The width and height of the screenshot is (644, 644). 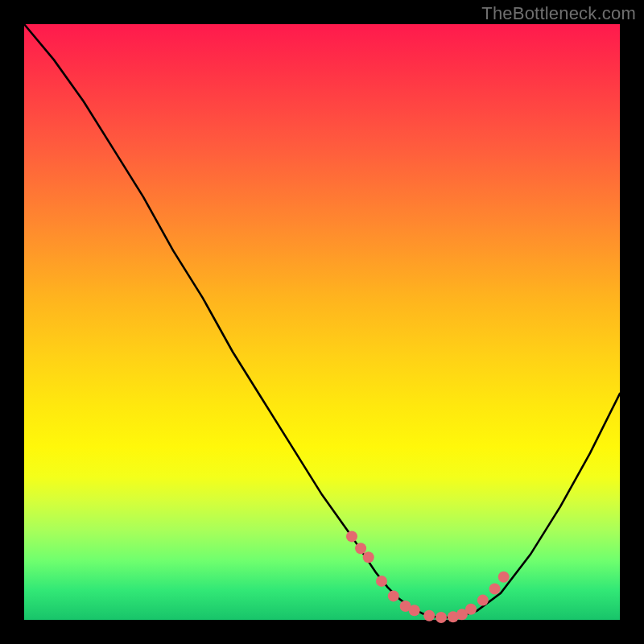 What do you see at coordinates (428, 576) in the screenshot?
I see `optimal-range-markers` at bounding box center [428, 576].